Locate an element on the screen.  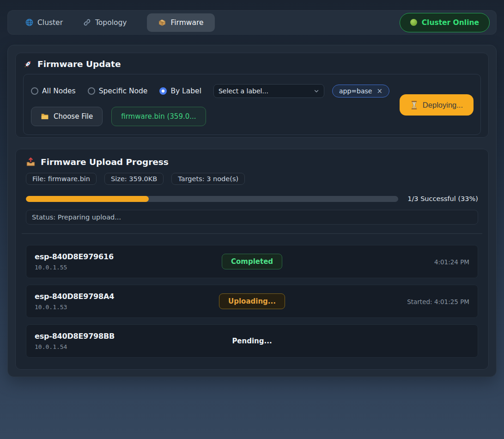
label-select-placeholder: Select a label... is located at coordinates (266, 91).